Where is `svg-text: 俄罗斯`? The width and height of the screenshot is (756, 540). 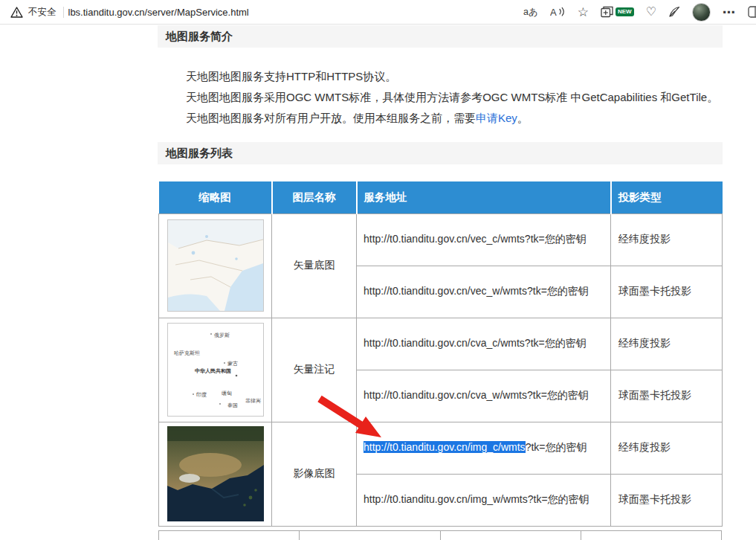
svg-text: 俄罗斯 is located at coordinates (222, 335).